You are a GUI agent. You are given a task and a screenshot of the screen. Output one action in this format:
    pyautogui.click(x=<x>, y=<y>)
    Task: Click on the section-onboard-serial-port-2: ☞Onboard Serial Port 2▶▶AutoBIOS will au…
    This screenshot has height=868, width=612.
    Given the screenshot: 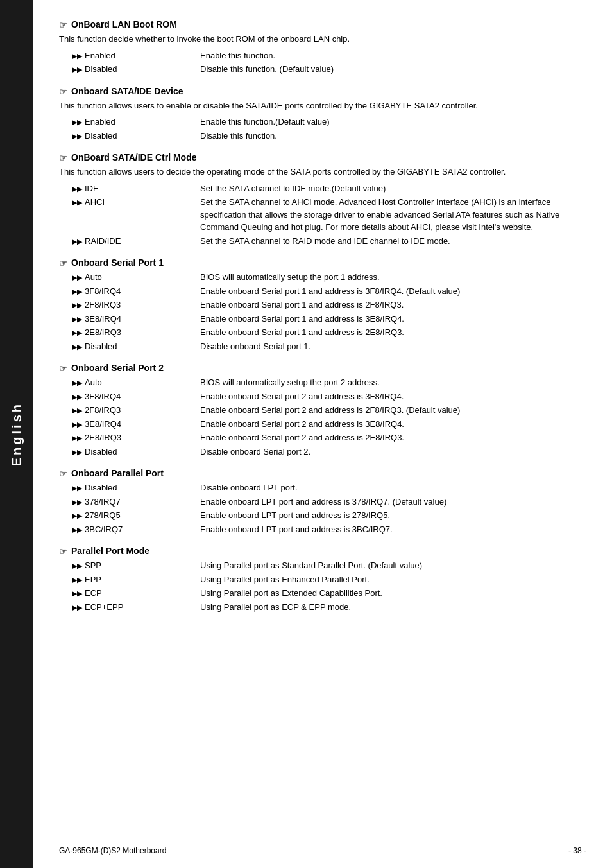 What is the action you would take?
    pyautogui.click(x=323, y=410)
    